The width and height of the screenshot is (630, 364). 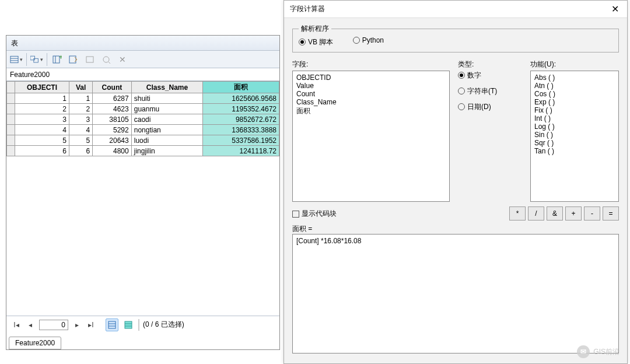 What do you see at coordinates (143, 324) in the screenshot?
I see `record-navigator: I◂ ◂ ▸ ▸I (0 / 6 已选择)` at bounding box center [143, 324].